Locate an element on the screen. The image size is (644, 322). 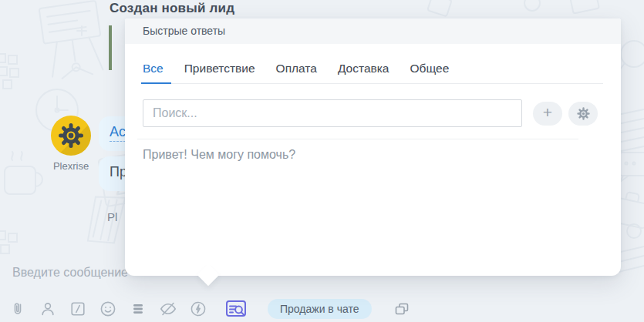
lightning-circle-icon is located at coordinates (198, 309).